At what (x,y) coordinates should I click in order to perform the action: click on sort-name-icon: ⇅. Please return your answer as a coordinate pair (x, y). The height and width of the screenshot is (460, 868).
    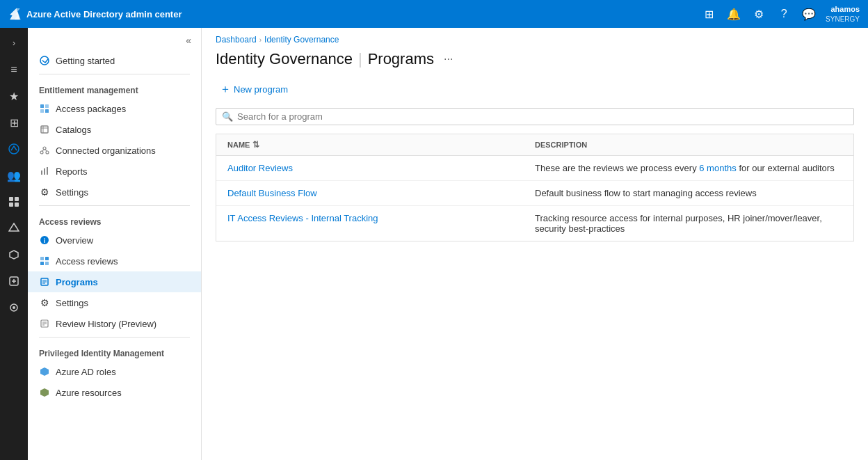
    Looking at the image, I should click on (256, 145).